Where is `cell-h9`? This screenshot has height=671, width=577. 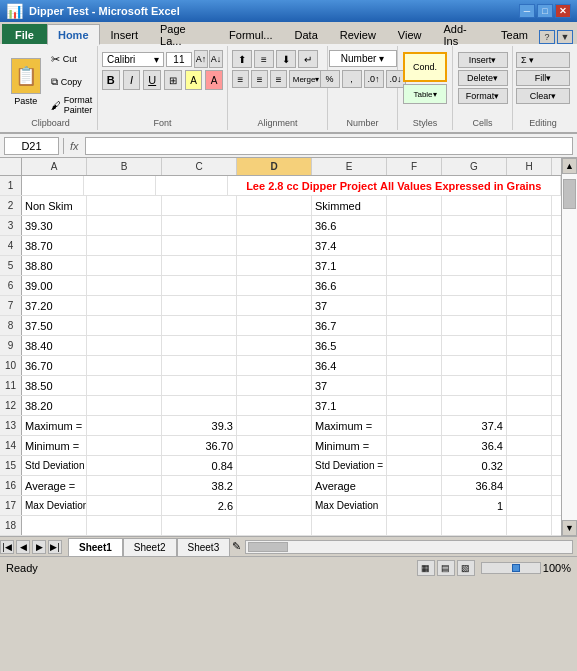
cell-h9 is located at coordinates (530, 346).